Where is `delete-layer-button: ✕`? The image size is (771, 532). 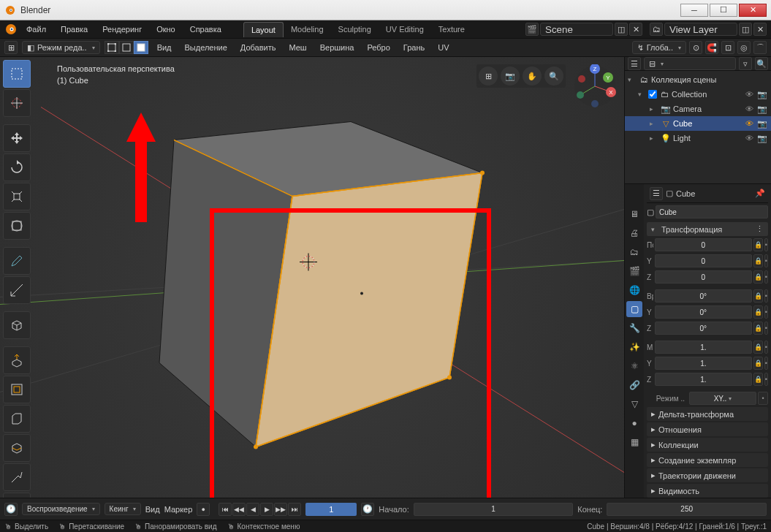
delete-layer-button: ✕ is located at coordinates (760, 29).